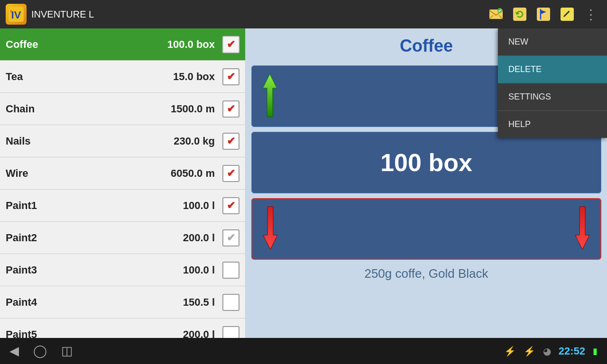 The image size is (607, 364). I want to click on list-item: Wire6050.0 m✔, so click(122, 173).